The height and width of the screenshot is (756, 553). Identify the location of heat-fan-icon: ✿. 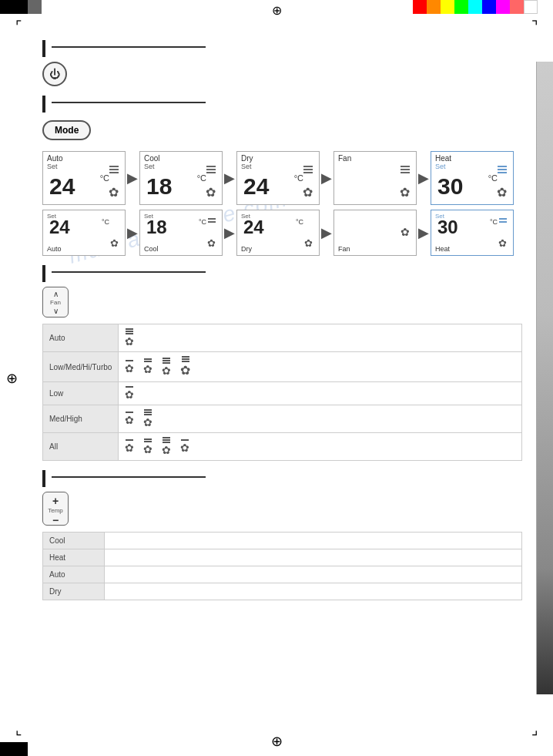
(502, 193).